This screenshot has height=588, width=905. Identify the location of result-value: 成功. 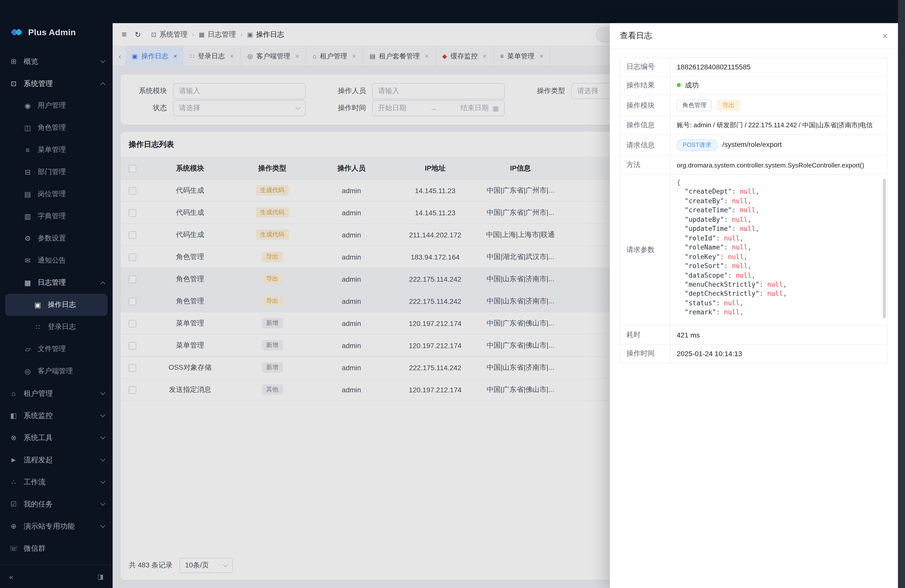
(779, 85).